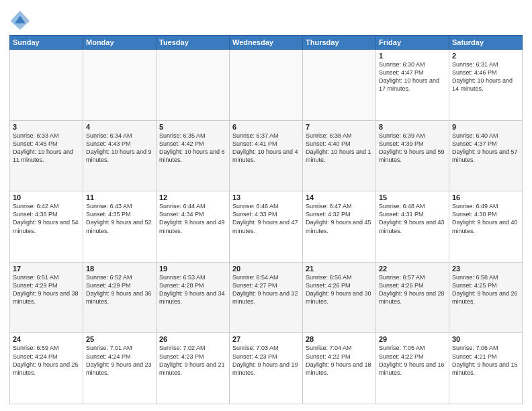 This screenshot has height=411, width=532. What do you see at coordinates (486, 156) in the screenshot?
I see `calendar-cell: 9Sunrise: 6:40 AM Sunset: 4:37 PM Daylig…` at bounding box center [486, 156].